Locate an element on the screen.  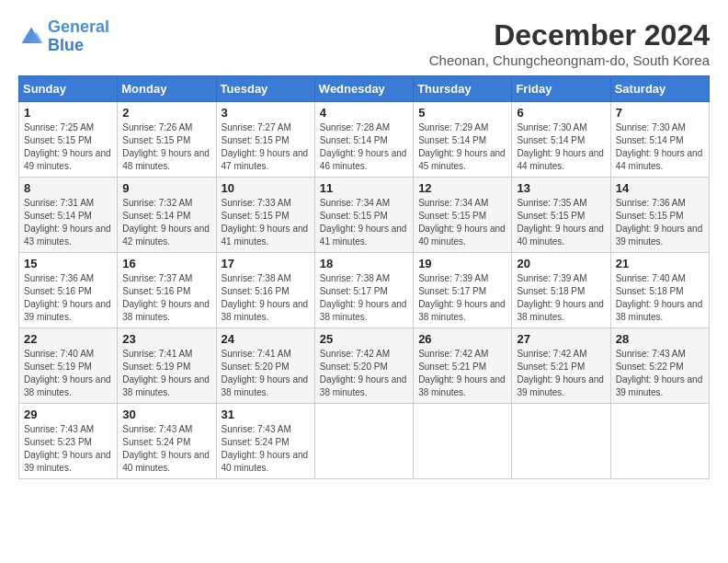
day-info: Sunrise: 7:38 AMSunset: 5:16 PMDaylight:… is located at coordinates (266, 298).